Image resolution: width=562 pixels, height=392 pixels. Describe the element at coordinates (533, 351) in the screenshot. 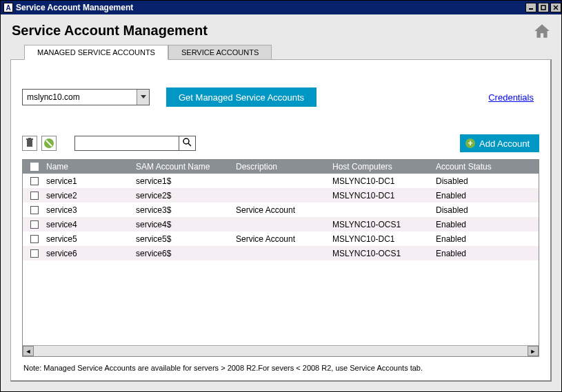

I see `scroll-right-icon: ►` at that location.